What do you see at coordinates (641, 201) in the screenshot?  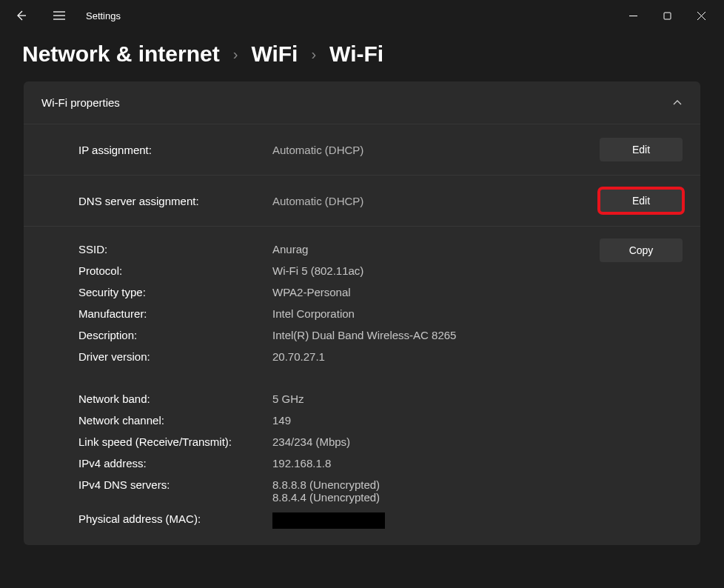 I see `dns-assignment-edit-button: Edit` at bounding box center [641, 201].